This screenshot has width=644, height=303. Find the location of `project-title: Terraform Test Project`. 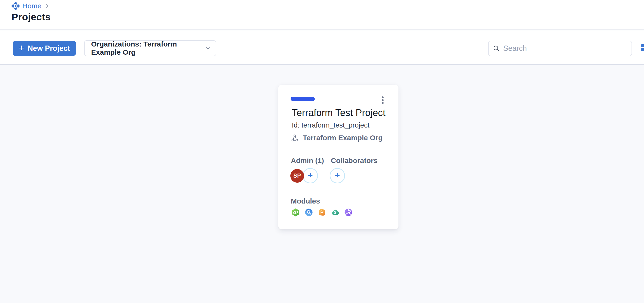

project-title: Terraform Test Project is located at coordinates (340, 113).